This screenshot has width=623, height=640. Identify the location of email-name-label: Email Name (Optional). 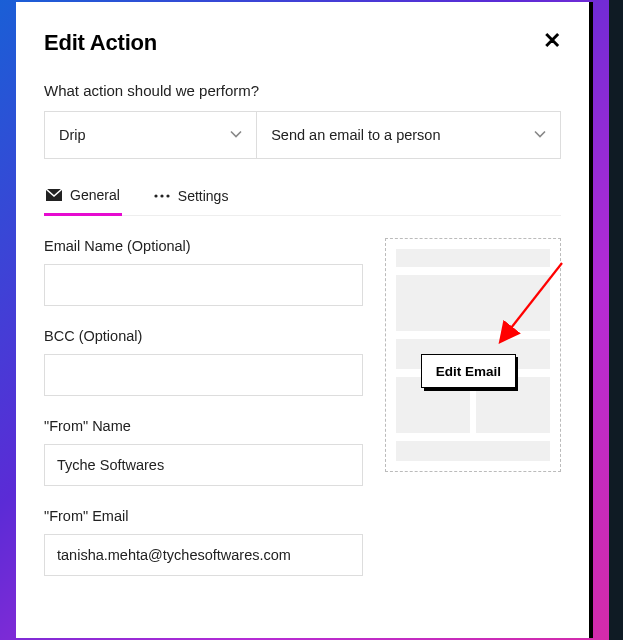
(204, 246).